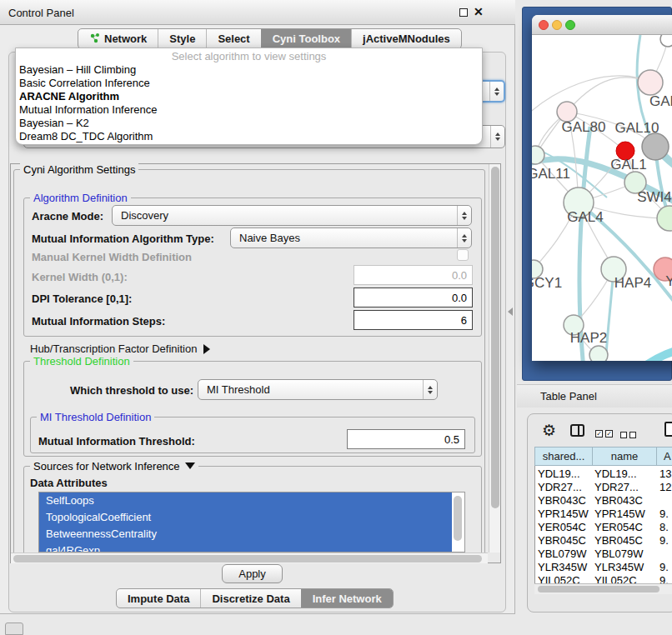 This screenshot has width=672, height=635. I want to click on cell-name: YBR045C, so click(619, 541).